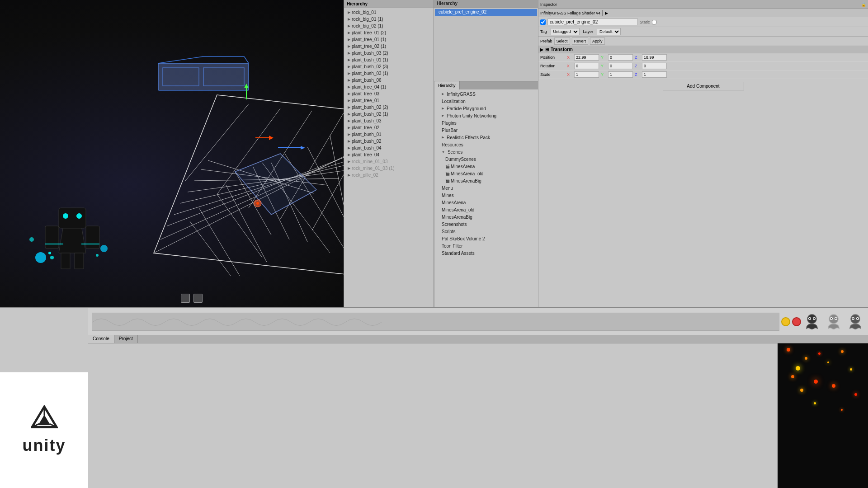  What do you see at coordinates (486, 253) in the screenshot?
I see `hierarchy-item: Standard Assets` at bounding box center [486, 253].